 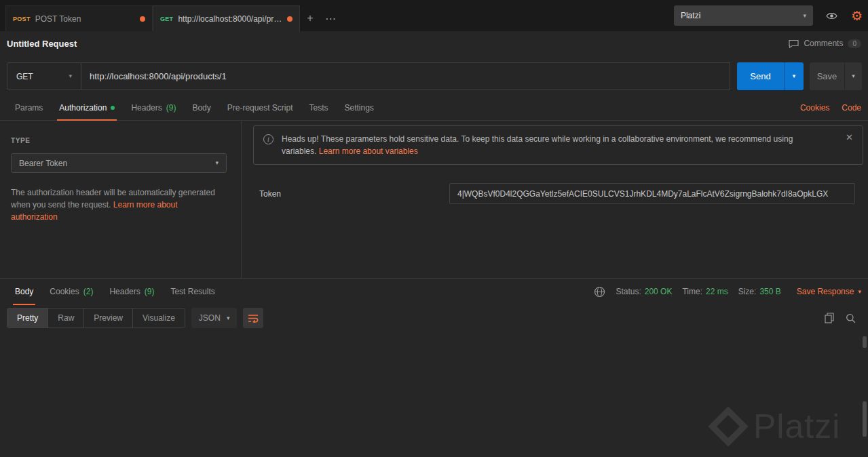 I want to click on tab-options-button: ⋯, so click(x=331, y=18).